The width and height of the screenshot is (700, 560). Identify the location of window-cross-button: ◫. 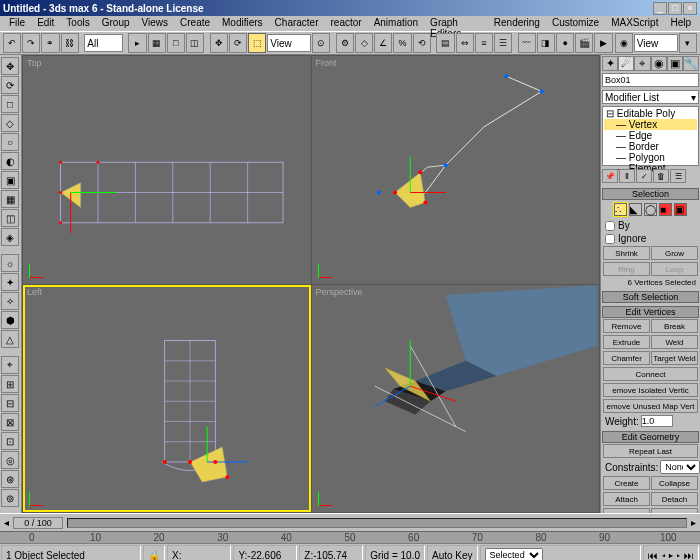
(195, 43).